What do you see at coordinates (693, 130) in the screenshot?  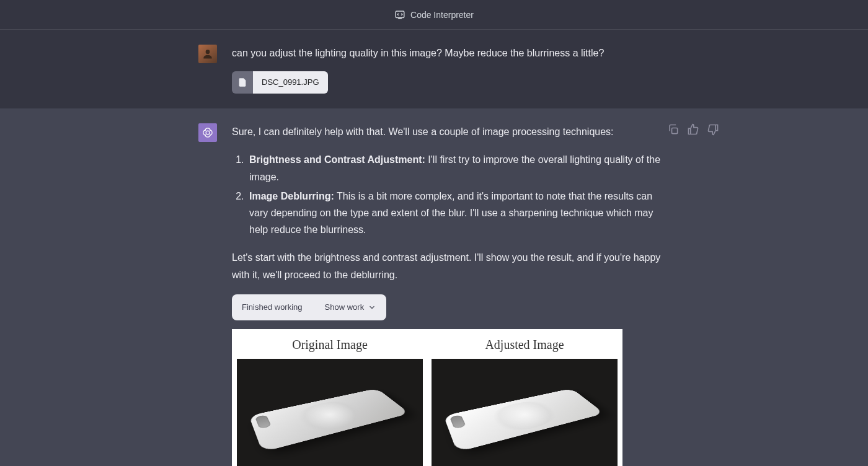 I see `feedback-buttons` at bounding box center [693, 130].